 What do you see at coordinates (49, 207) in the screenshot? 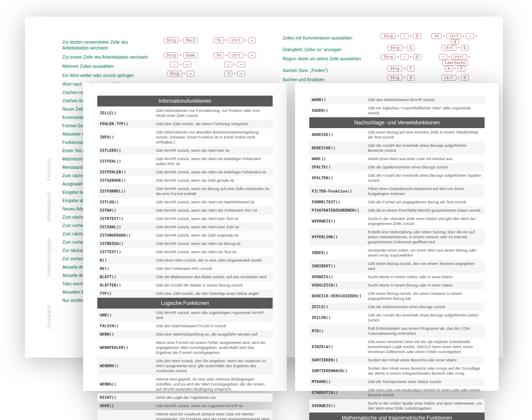
I see `category-label-menuband: Menüband` at bounding box center [49, 207].